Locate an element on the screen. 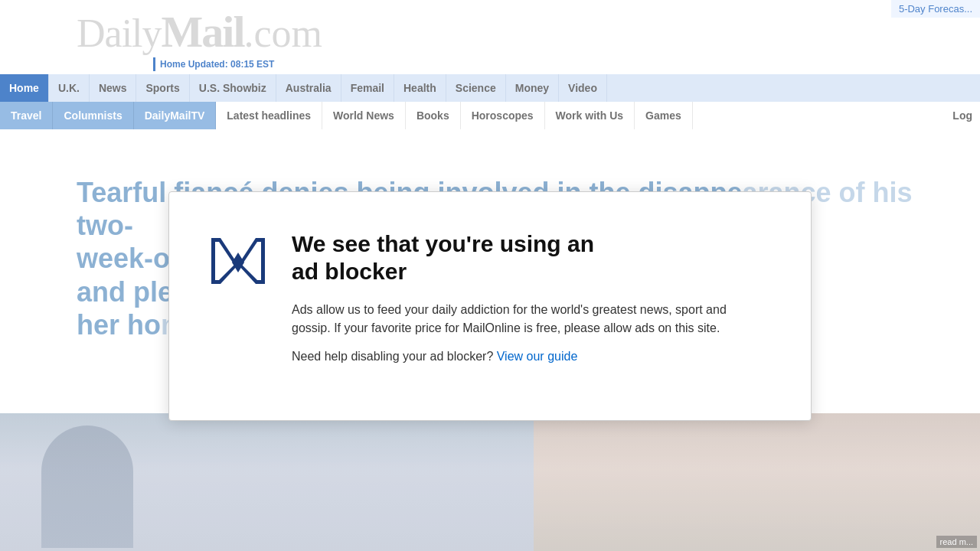 The image size is (980, 551). modal-logo is located at coordinates (238, 262).